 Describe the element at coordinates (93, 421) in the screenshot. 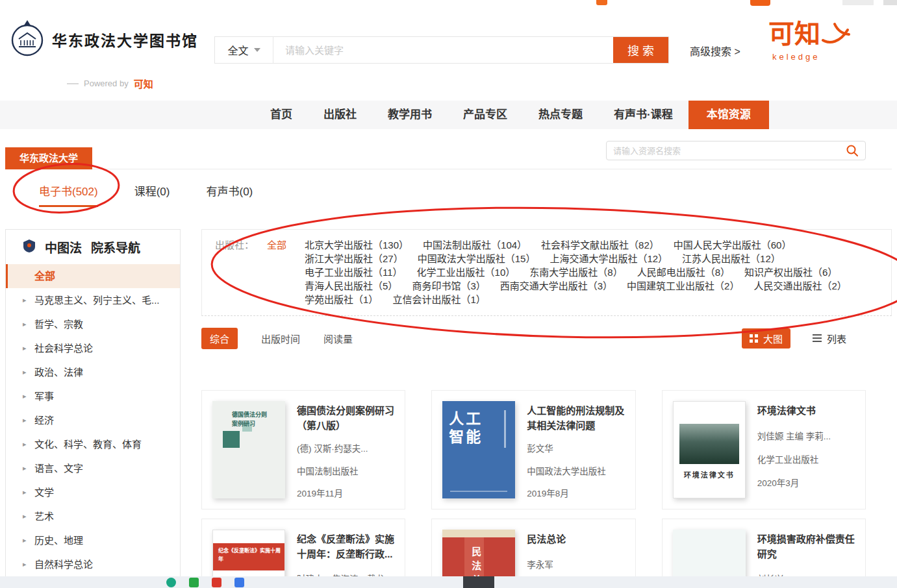

I see `category-item: ▸经济` at that location.